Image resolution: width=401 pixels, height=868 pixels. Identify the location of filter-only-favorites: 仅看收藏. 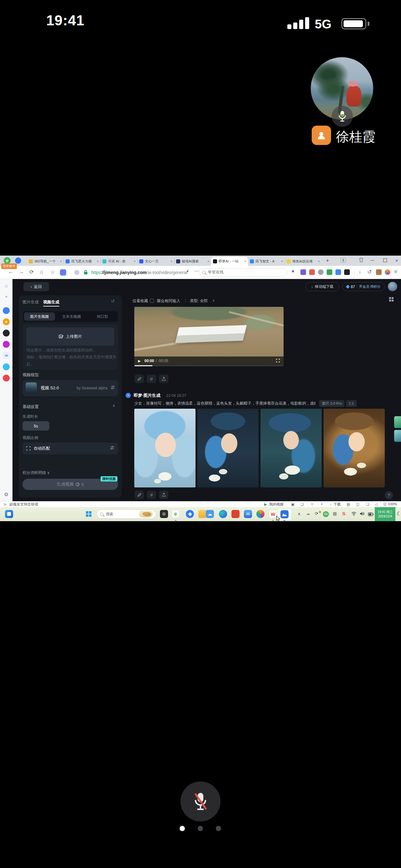
(140, 301).